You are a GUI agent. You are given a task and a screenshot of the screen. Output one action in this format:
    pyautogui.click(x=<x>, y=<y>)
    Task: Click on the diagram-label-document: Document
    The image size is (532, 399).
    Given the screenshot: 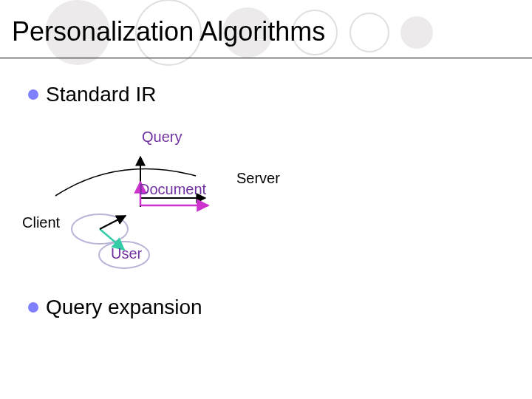 What is the action you would take?
    pyautogui.click(x=173, y=189)
    